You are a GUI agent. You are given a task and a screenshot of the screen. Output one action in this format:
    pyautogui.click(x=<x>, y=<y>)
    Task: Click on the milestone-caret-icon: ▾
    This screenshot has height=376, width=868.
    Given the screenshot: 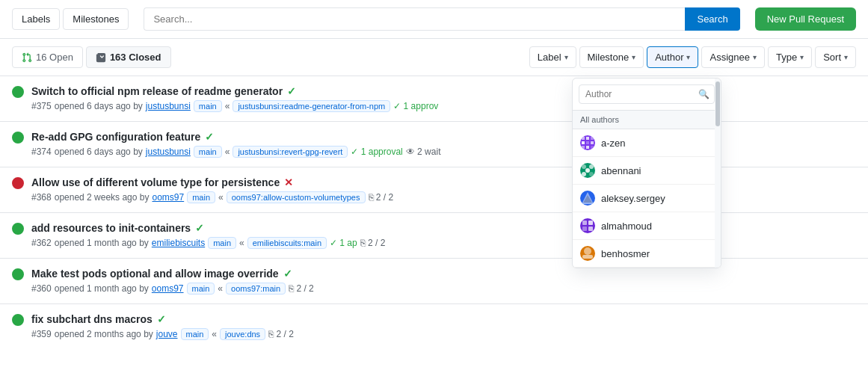 What is the action you would take?
    pyautogui.click(x=634, y=57)
    